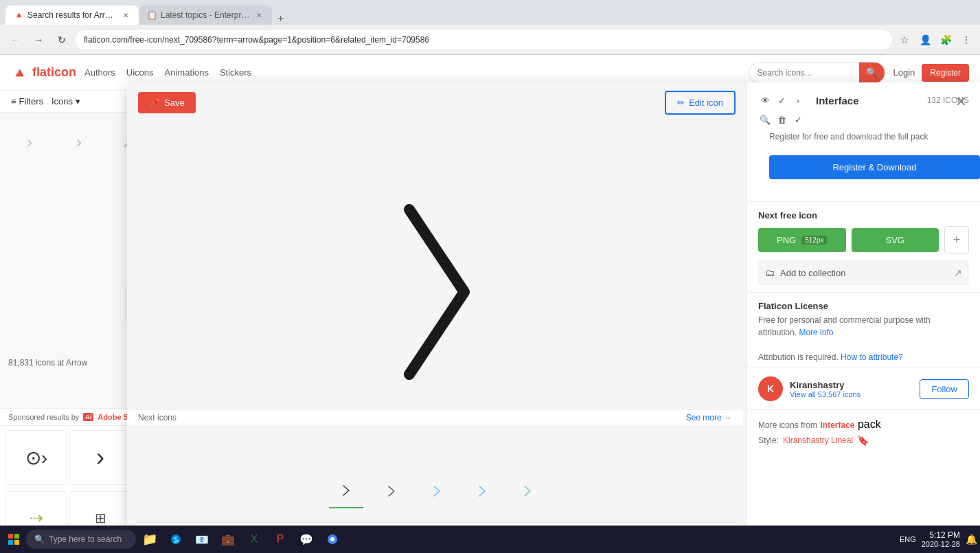  I want to click on style-label: Style:, so click(768, 440).